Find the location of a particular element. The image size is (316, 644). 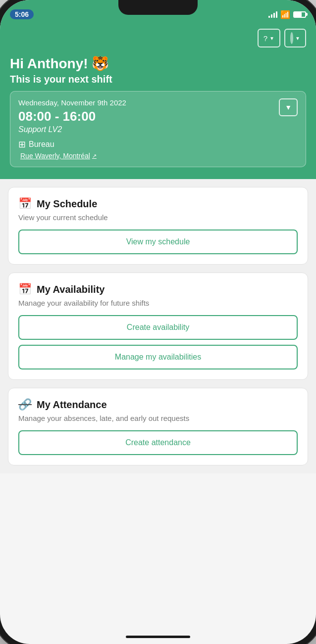

location-address: Rue Waverly, Montréal ↗ is located at coordinates (150, 156).